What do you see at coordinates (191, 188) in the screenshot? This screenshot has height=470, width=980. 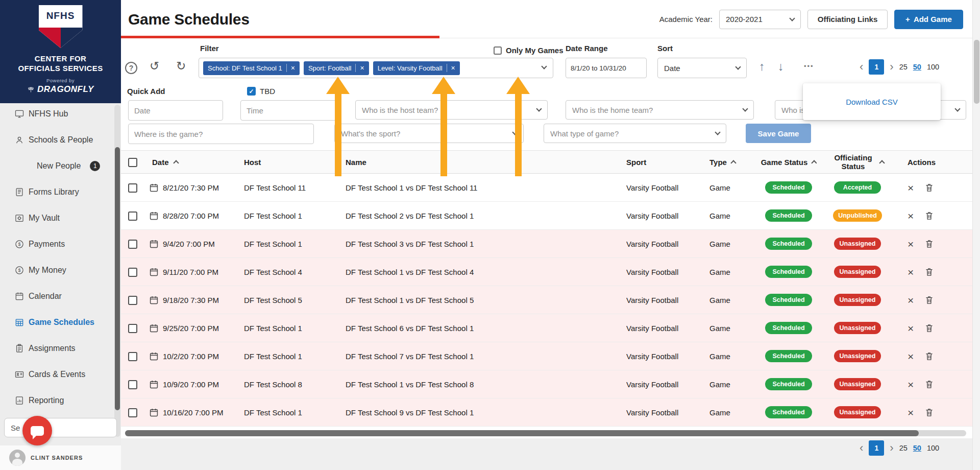 I see `game-date: 8/21/20 7:30 PM` at bounding box center [191, 188].